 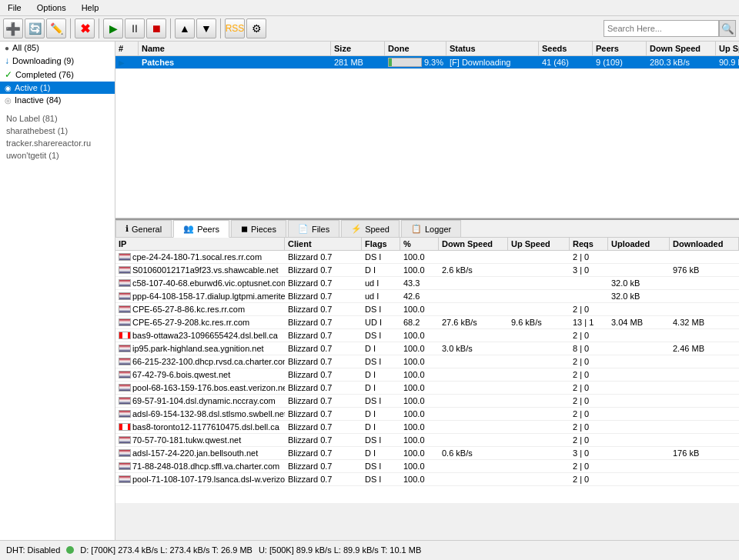 What do you see at coordinates (427, 466) in the screenshot?
I see `peers-row: 71-88-248-018.dhcp.sffl.va.charter.com B…` at bounding box center [427, 466].